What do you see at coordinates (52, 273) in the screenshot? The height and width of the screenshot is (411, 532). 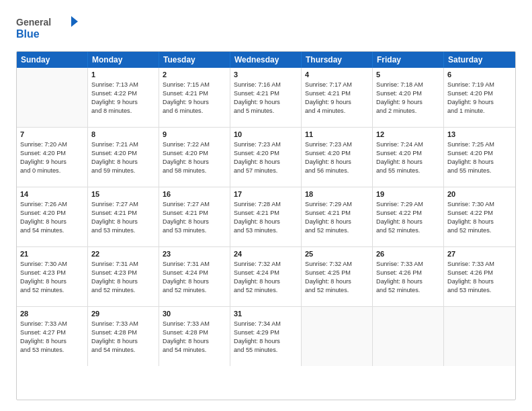 I see `cell-line: Sunset: 4:23 PM` at bounding box center [52, 273].